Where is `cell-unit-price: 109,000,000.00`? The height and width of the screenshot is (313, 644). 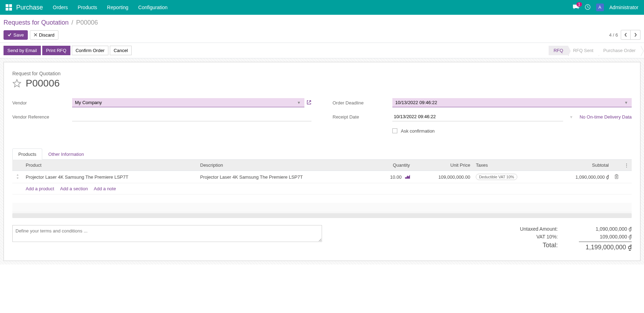 cell-unit-price: 109,000,000.00 is located at coordinates (443, 177).